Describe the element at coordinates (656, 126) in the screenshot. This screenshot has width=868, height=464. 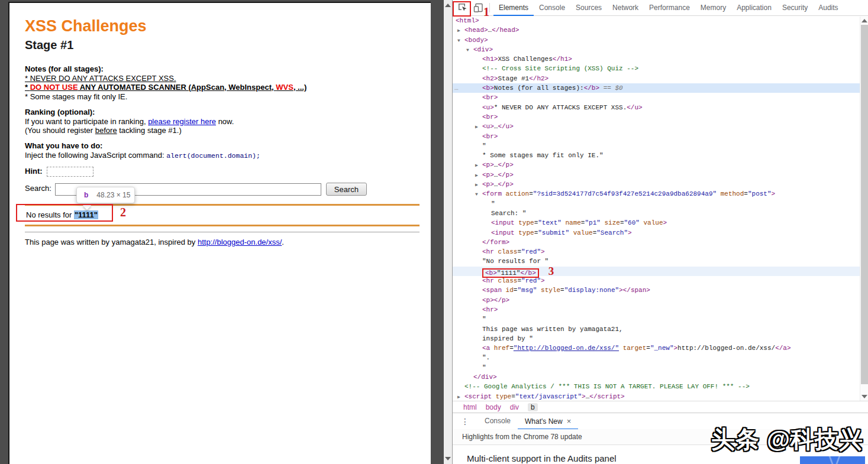
I see `tree-row: ▶<u>…</u>` at that location.